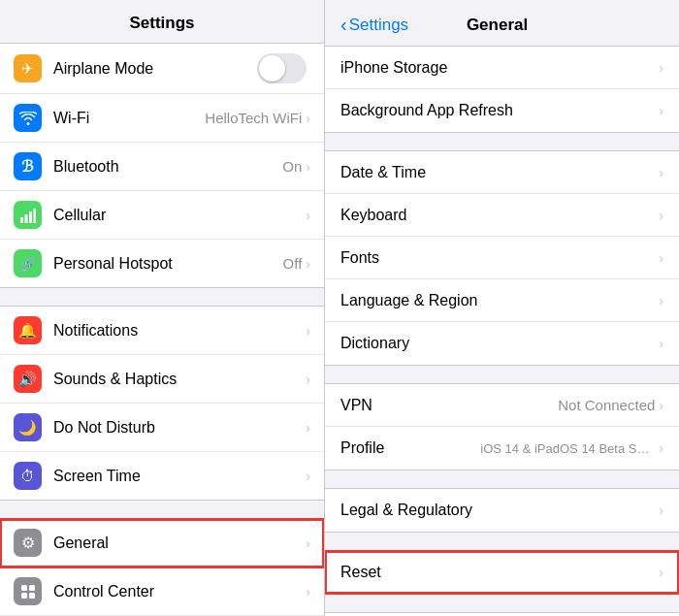 This screenshot has height=616, width=679. What do you see at coordinates (308, 379) in the screenshot?
I see `sounds-chevron-icon: ›` at bounding box center [308, 379].